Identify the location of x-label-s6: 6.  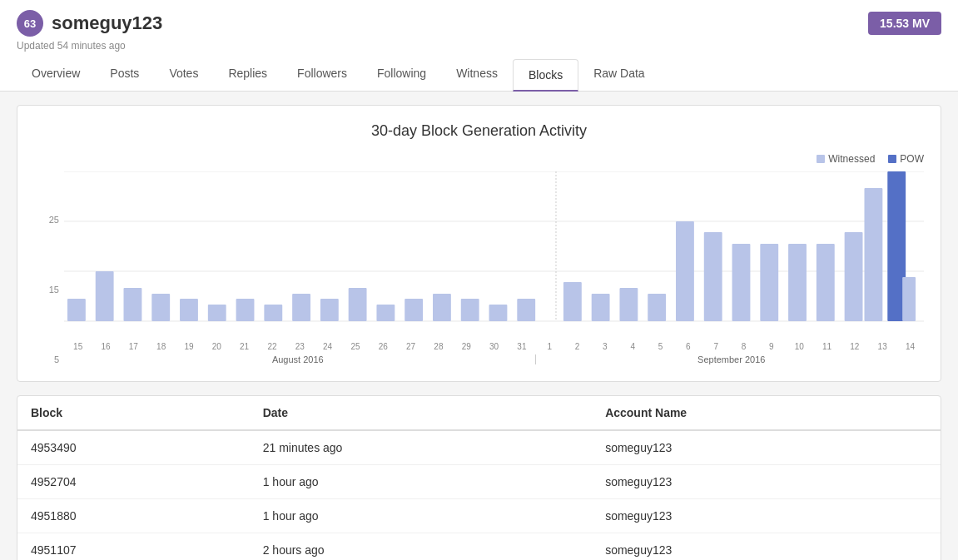
(687, 346).